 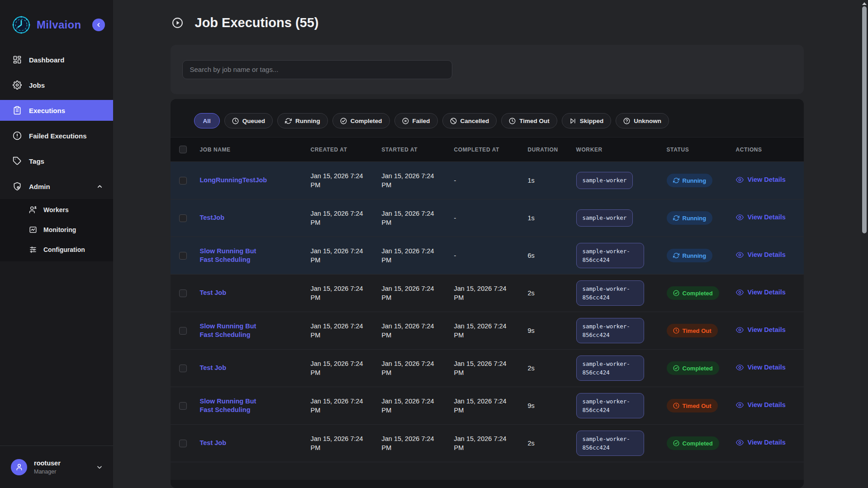 I want to click on worker-badge: sample-worker, so click(x=605, y=218).